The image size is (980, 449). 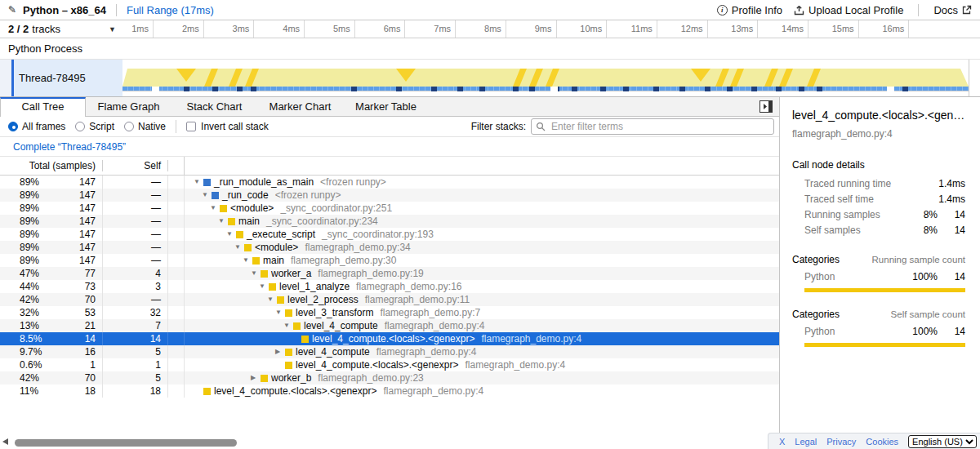 What do you see at coordinates (80, 127) in the screenshot?
I see `radio-icon` at bounding box center [80, 127].